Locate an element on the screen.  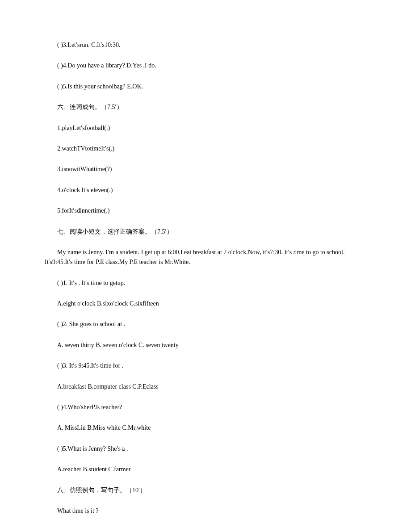
section-7-q1-options: A.eight o′clock B.sixo′clock C.sixfiftee… is located at coordinates (206, 304).